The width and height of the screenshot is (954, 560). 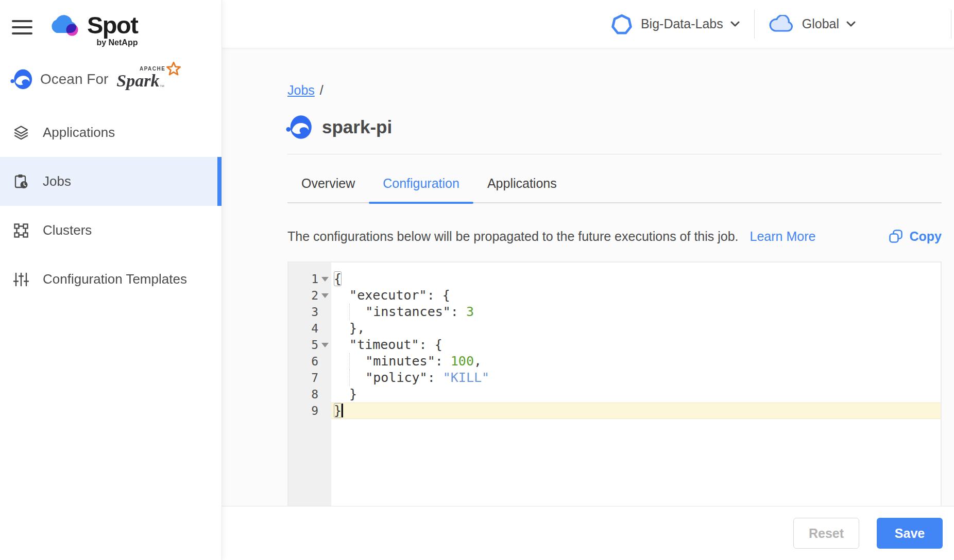 I want to click on reset-button: Reset, so click(x=826, y=533).